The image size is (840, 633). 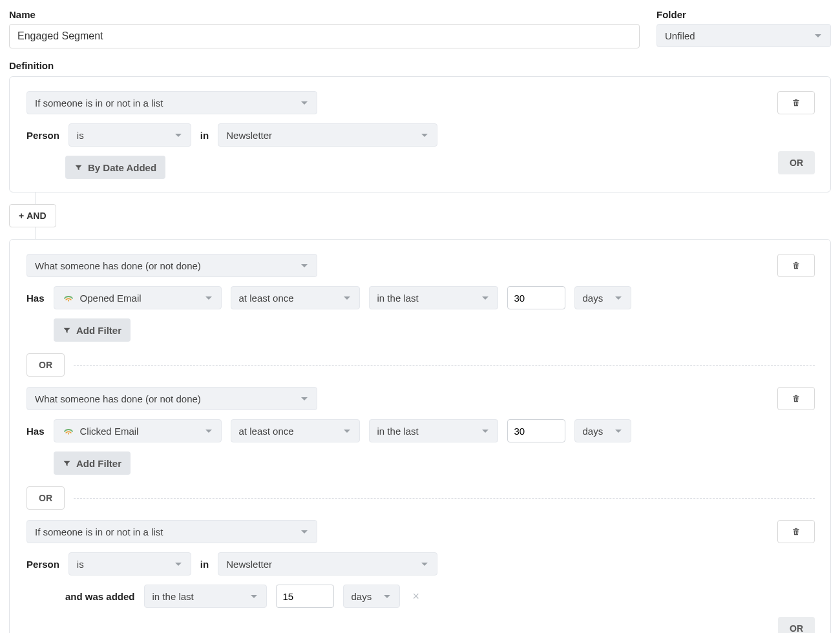 What do you see at coordinates (110, 431) in the screenshot?
I see `event-value: Clicked Email` at bounding box center [110, 431].